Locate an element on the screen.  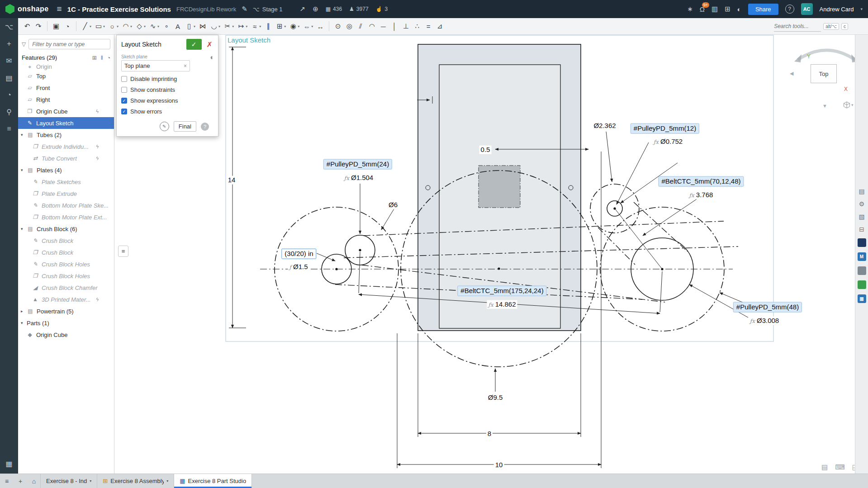
feature-origin-cube: ◆Origin Cube is located at coordinates (66, 335).